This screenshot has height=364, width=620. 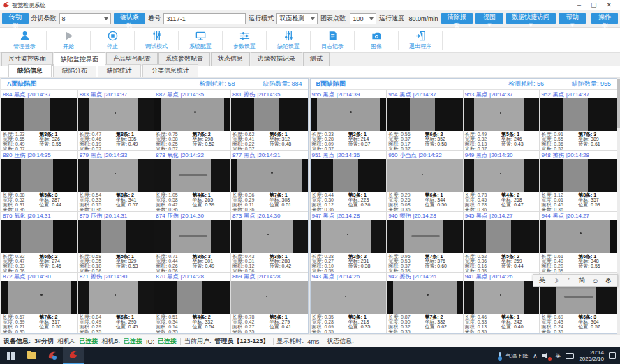 I want to click on help-menu-button: 帮助 ▼, so click(x=573, y=18).